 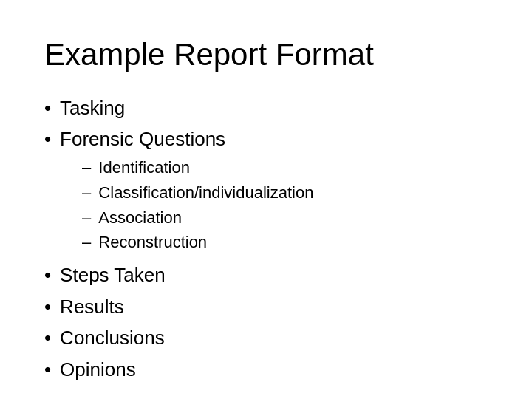 What do you see at coordinates (198, 193) in the screenshot?
I see `sub-list-item: – Classification/individualization` at bounding box center [198, 193].